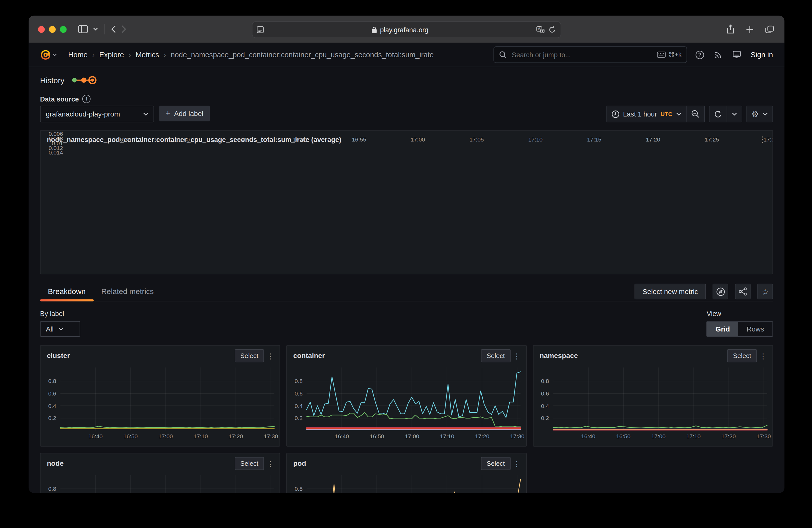 This screenshot has height=528, width=812. Describe the element at coordinates (755, 329) in the screenshot. I see `view-rows-option: Rows` at that location.